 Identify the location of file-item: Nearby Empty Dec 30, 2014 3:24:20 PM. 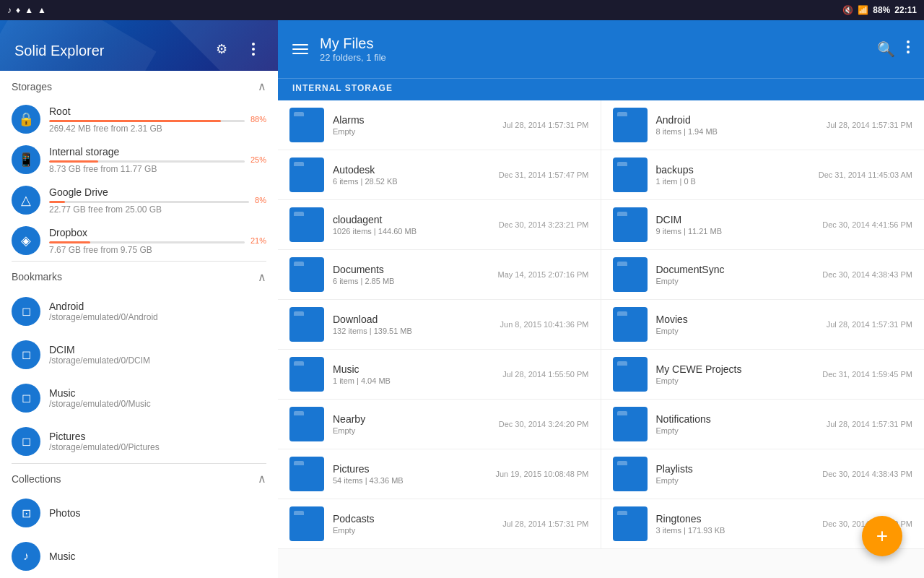
(440, 425).